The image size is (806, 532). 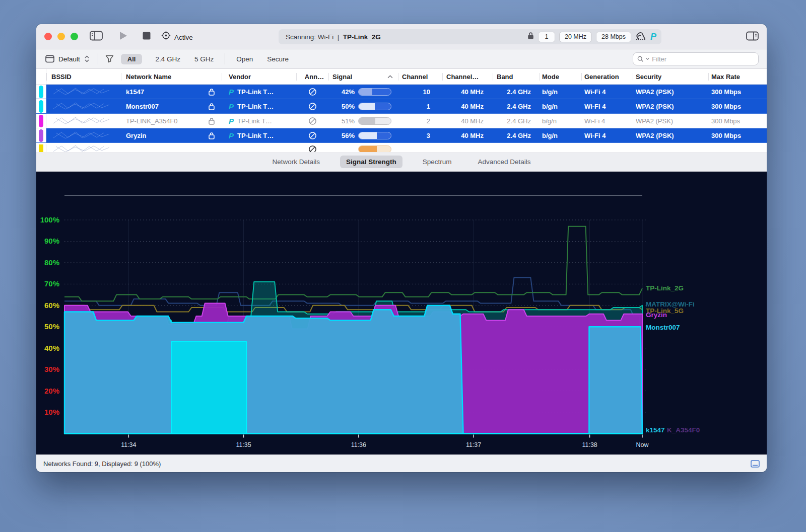 I want to click on column-header-max-rate: Max Rate, so click(x=737, y=77).